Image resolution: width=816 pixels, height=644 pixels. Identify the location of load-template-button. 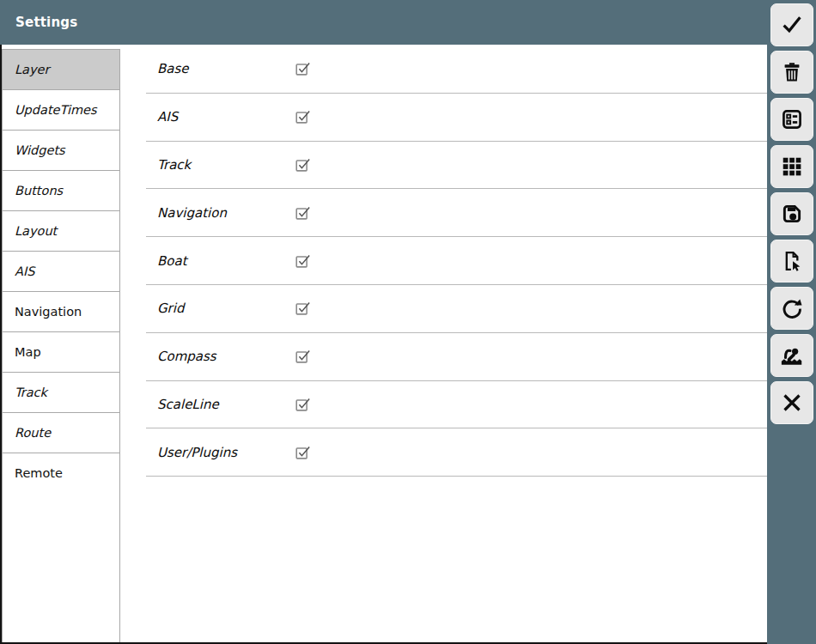
(792, 261).